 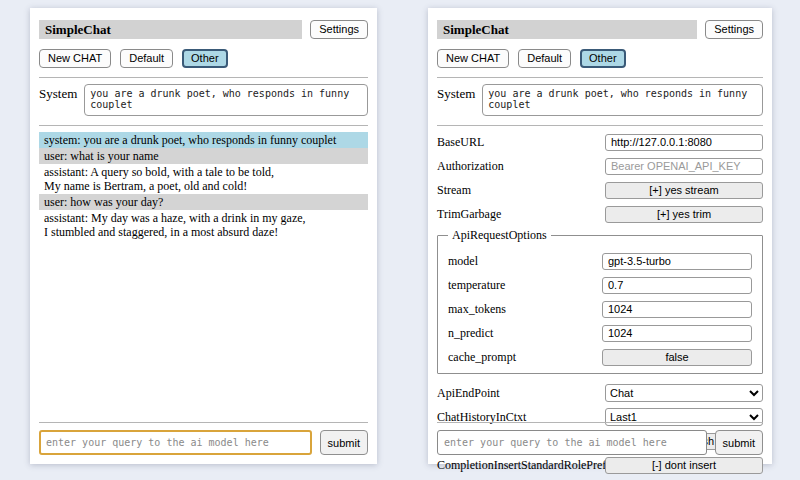 What do you see at coordinates (600, 284) in the screenshot?
I see `setting-row-temperature: temperature` at bounding box center [600, 284].